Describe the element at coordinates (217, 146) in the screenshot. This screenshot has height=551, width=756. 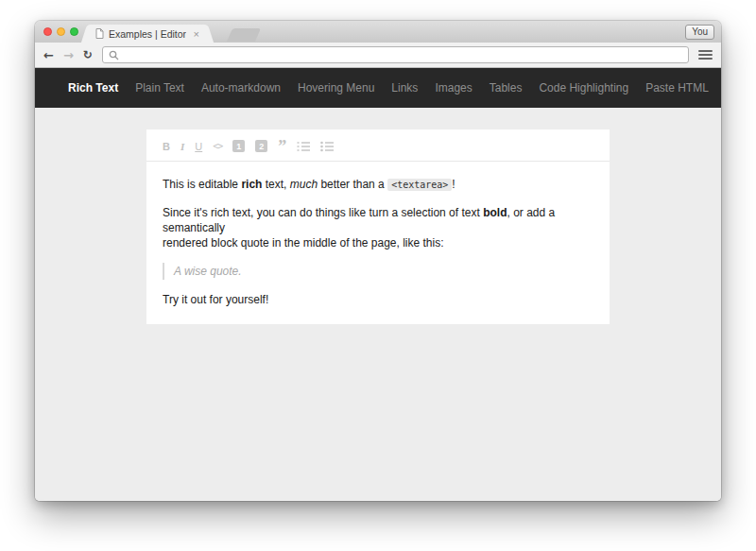
I see `code-icon: <>` at that location.